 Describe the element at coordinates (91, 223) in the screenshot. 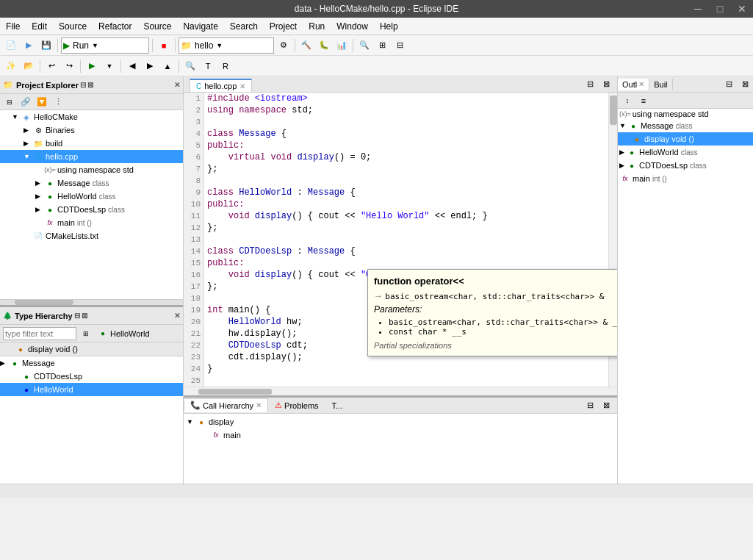

I see `tree-item-main: fx main int ()` at that location.